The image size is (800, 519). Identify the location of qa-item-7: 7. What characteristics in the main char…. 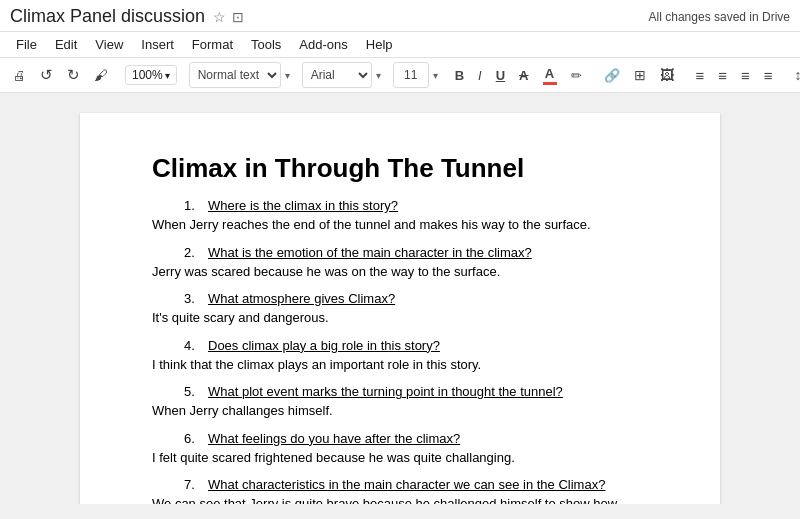
(400, 490).